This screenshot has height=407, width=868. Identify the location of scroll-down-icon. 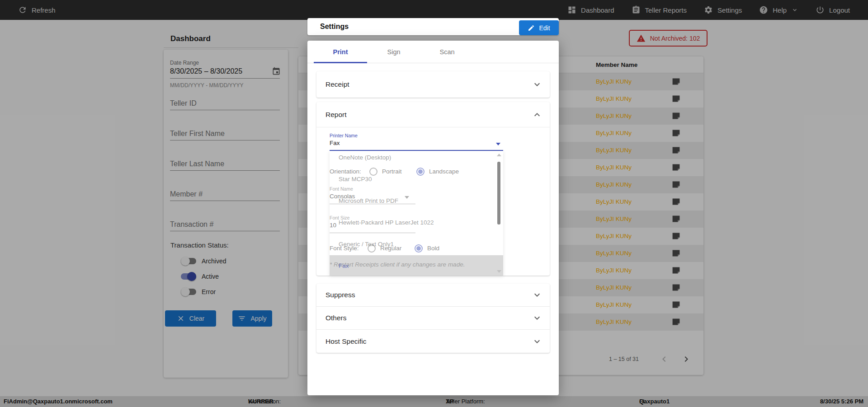
(499, 271).